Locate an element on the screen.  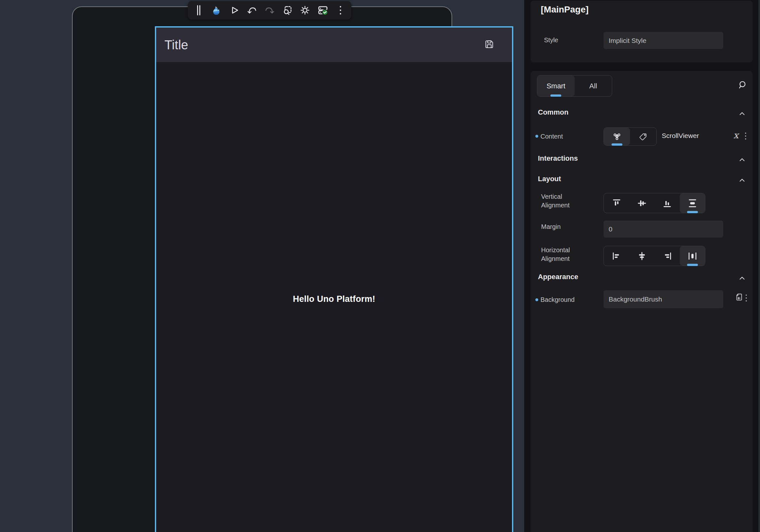
content-label: Content is located at coordinates (551, 136).